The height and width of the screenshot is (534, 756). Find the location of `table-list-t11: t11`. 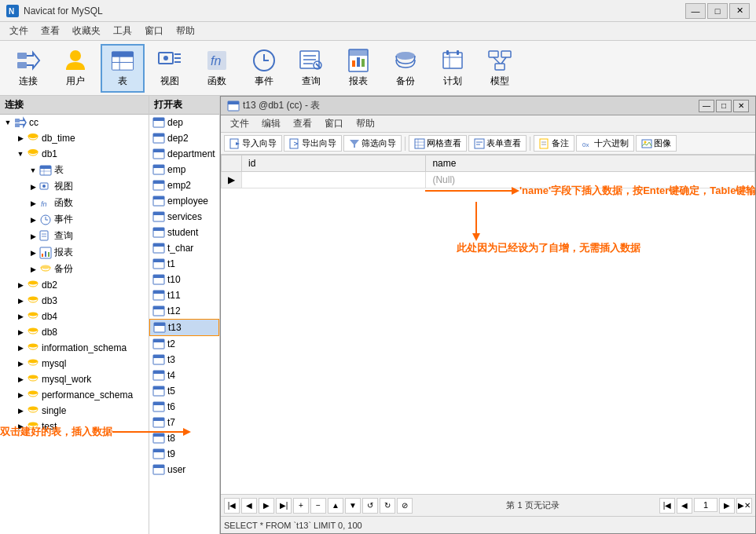

table-list-t11: t11 is located at coordinates (184, 295).